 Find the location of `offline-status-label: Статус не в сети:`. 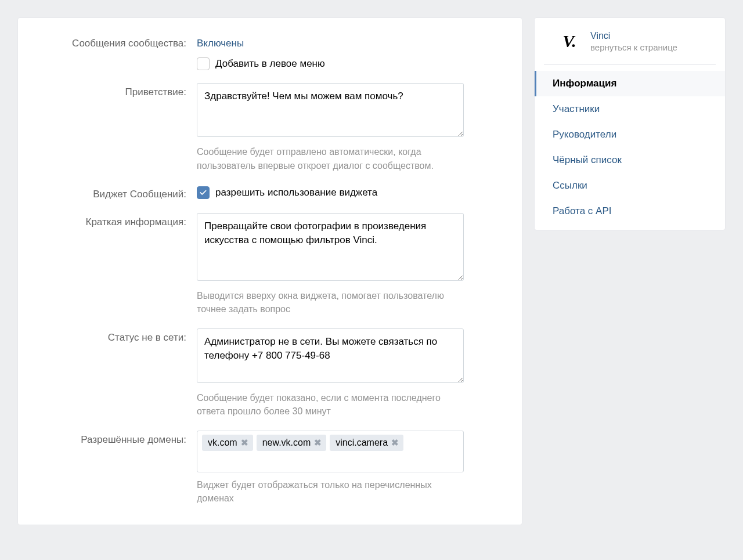

offline-status-label: Статус не в сети: is located at coordinates (111, 336).